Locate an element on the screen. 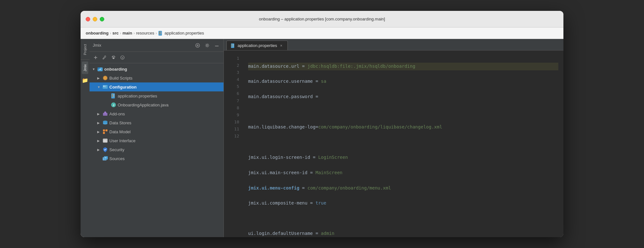 This screenshot has height=248, width=644. line-num-3: 3 is located at coordinates (233, 73).